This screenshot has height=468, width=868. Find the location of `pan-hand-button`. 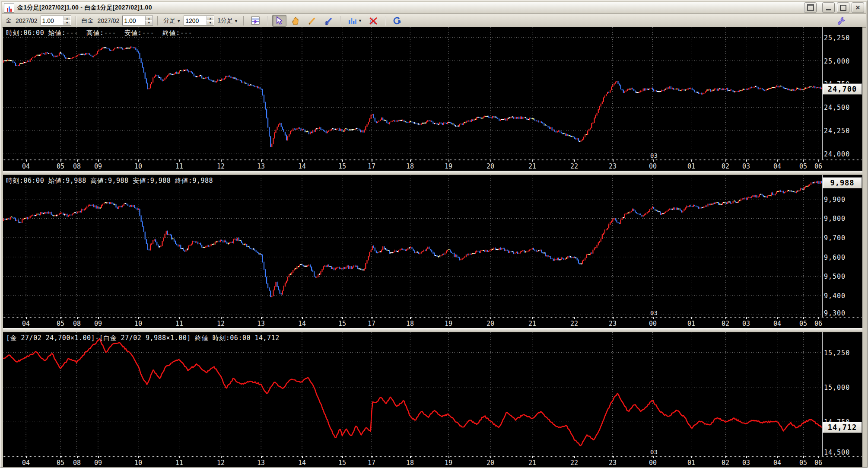

pan-hand-button is located at coordinates (296, 21).